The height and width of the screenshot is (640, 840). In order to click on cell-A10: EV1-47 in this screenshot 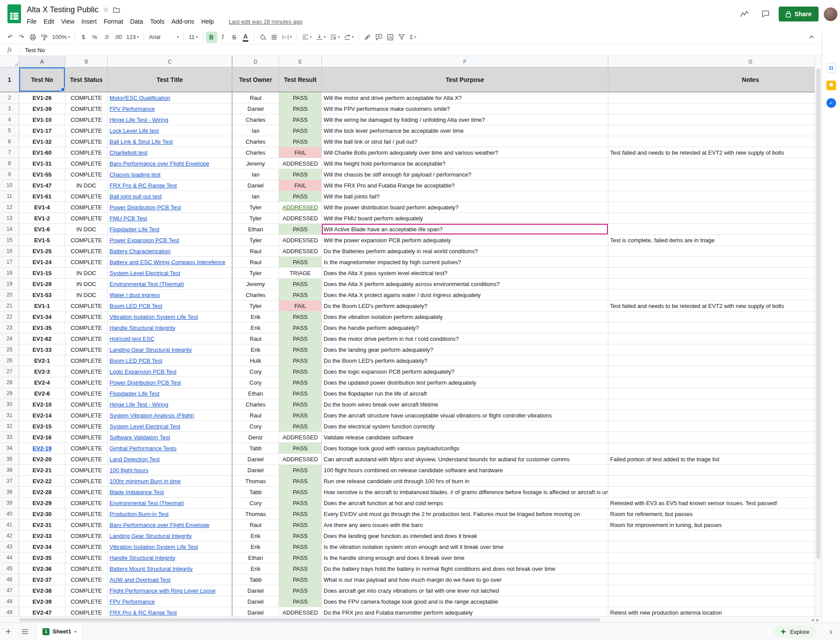, I will do `click(42, 186)`.